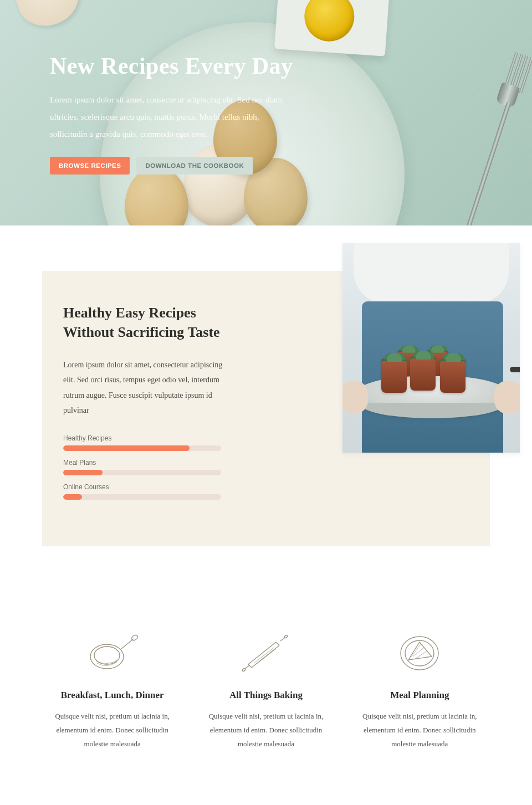 This screenshot has width=532, height=805. Describe the element at coordinates (112, 695) in the screenshot. I see `feature-title: Breakfast, Lunch, Dinner` at that location.